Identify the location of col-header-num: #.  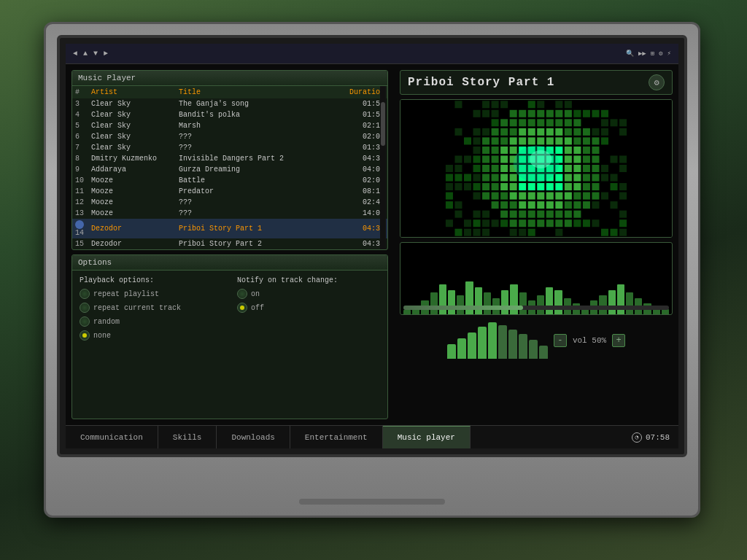
(80, 92).